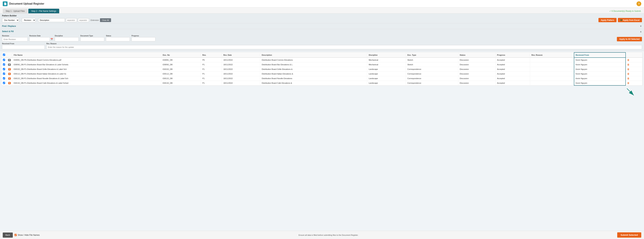 This screenshot has width=644, height=239. What do you see at coordinates (322, 72) in the screenshot?
I see `table-body: M EW081_DB-P6-Distribution Board Comms E…` at bounding box center [322, 72].